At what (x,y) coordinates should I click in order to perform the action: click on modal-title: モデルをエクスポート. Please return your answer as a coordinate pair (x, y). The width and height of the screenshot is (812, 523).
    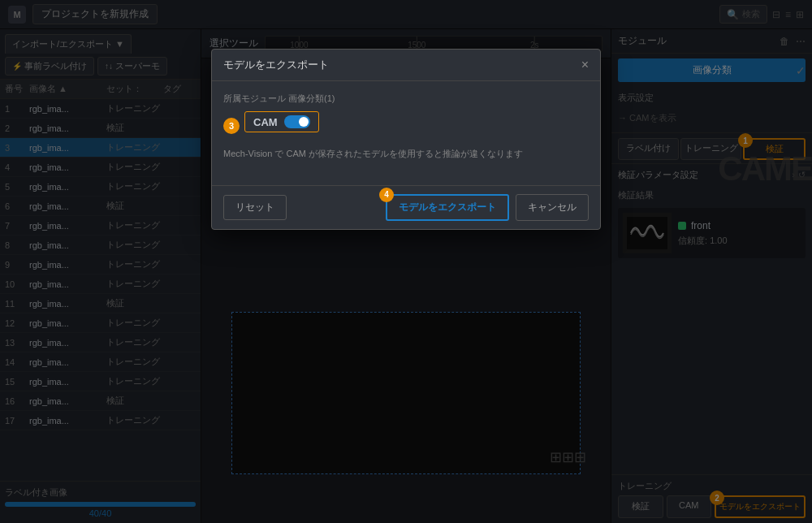
    Looking at the image, I should click on (276, 65).